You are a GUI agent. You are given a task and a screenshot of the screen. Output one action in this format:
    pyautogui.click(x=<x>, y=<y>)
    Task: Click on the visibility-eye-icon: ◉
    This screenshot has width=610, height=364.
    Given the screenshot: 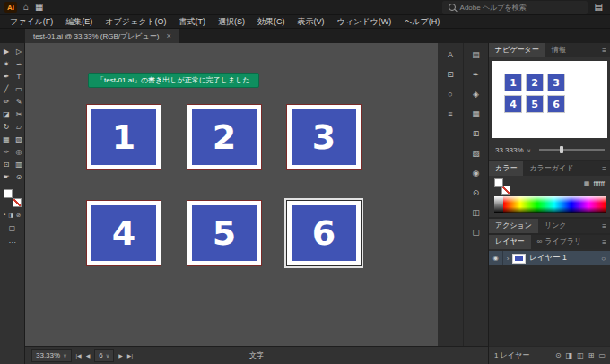 What is the action you would take?
    pyautogui.click(x=496, y=258)
    